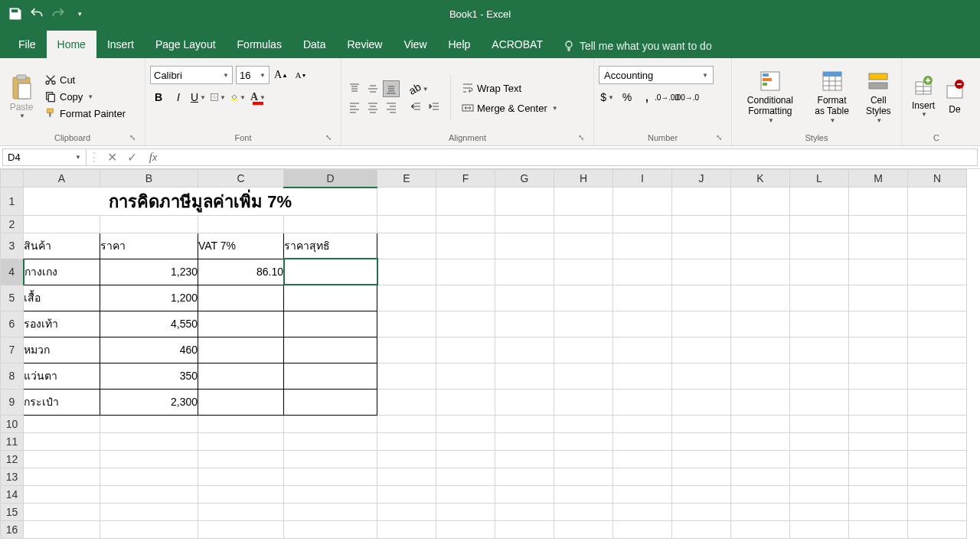  I want to click on redo-icon, so click(58, 14).